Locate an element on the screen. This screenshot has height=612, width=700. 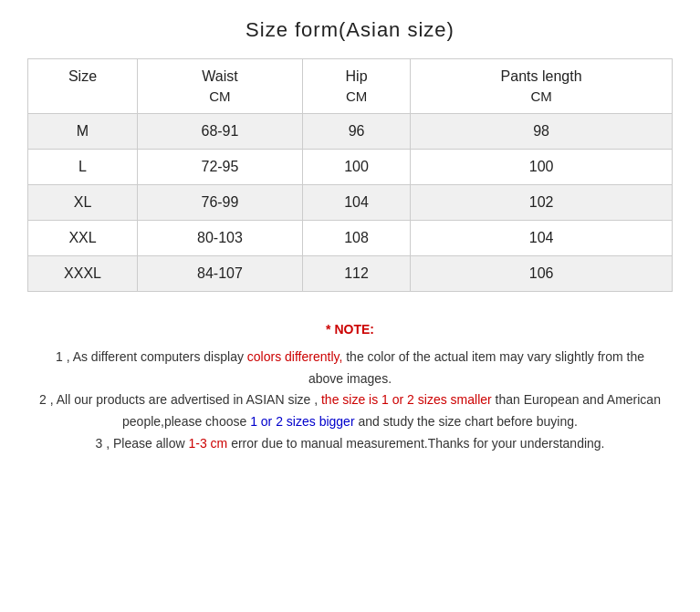
cell-size: XL is located at coordinates (83, 202).